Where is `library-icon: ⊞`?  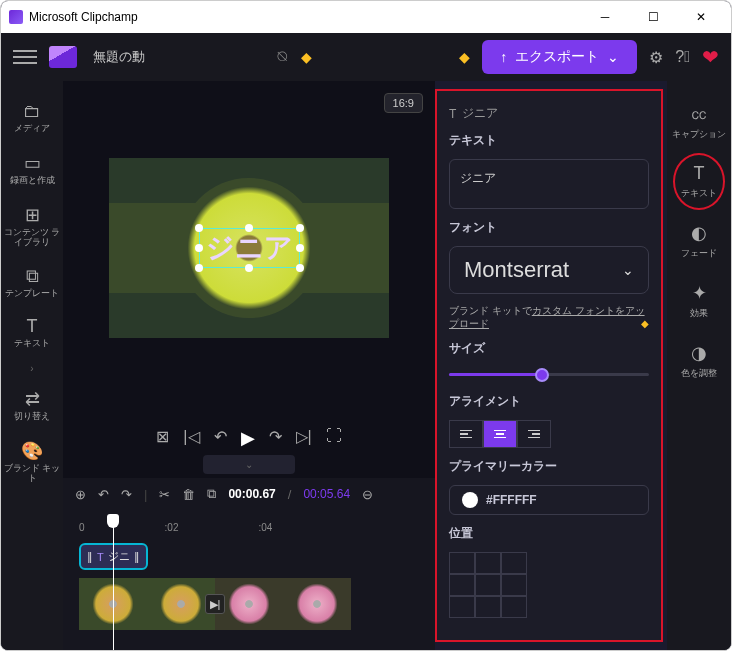
library-icon: ⊞ is located at coordinates (32, 215).